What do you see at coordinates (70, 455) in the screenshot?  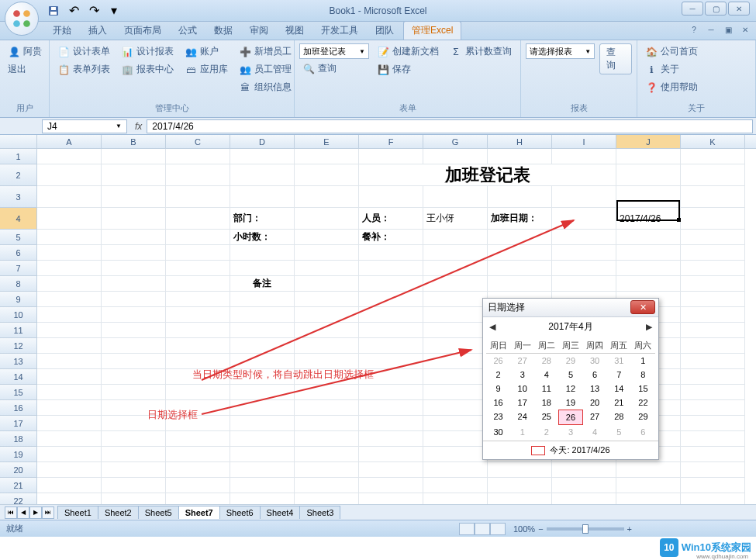 I see `cell-A19` at bounding box center [70, 455].